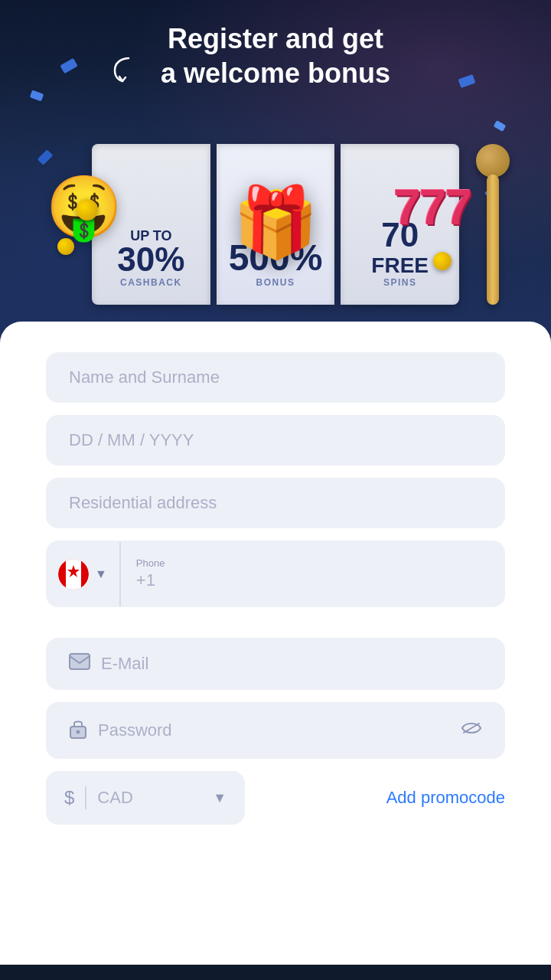 The width and height of the screenshot is (551, 980). Describe the element at coordinates (276, 222) in the screenshot. I see `gift-box: 🎁` at that location.